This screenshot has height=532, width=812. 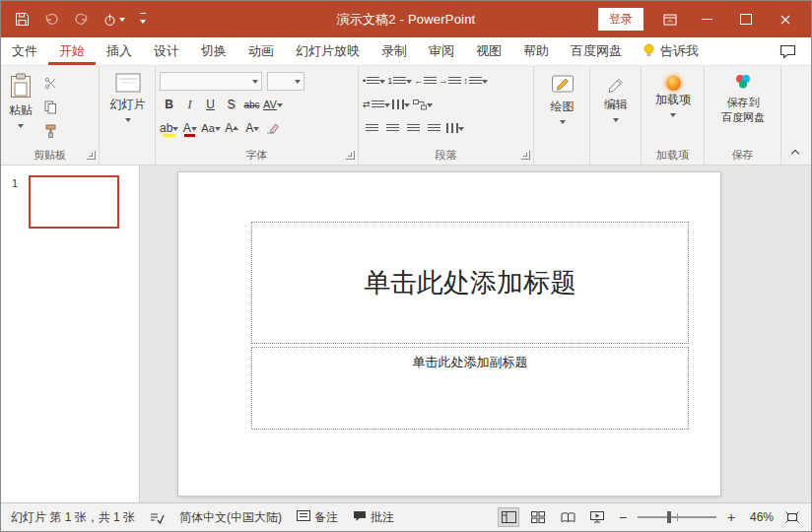 I want to click on highlight-color-button: ab, so click(x=169, y=128).